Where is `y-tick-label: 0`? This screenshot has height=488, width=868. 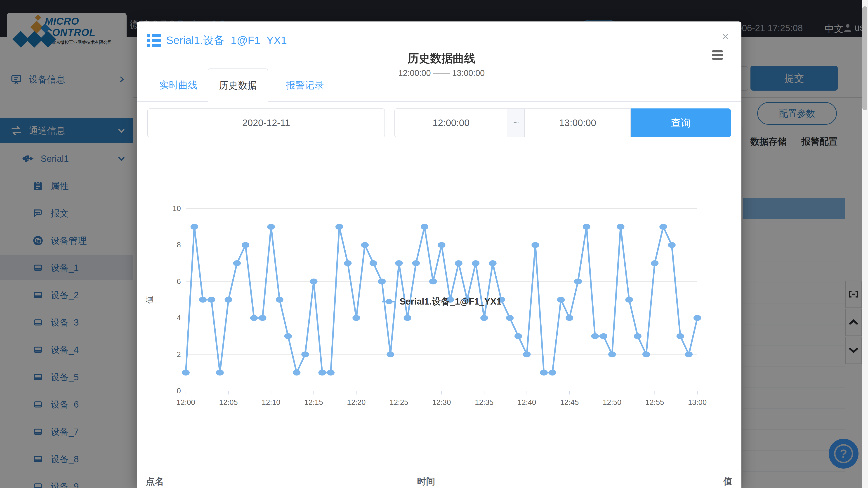 y-tick-label: 0 is located at coordinates (179, 391).